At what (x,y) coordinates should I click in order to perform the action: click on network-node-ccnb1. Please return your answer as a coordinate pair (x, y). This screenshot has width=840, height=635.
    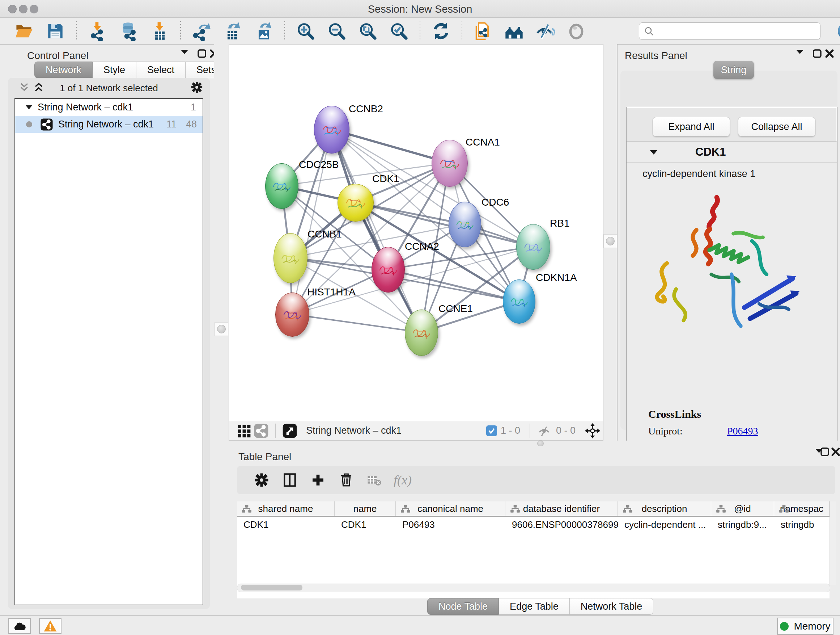
    Looking at the image, I should click on (291, 258).